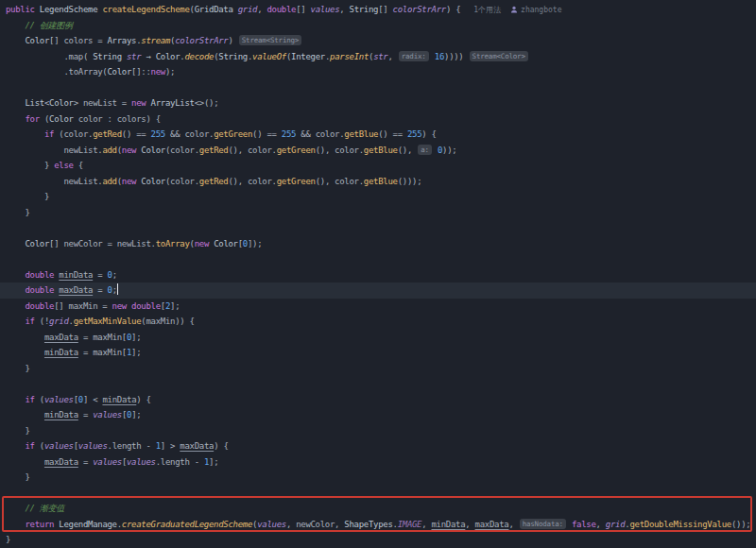 The height and width of the screenshot is (548, 756). What do you see at coordinates (378, 42) in the screenshot?
I see `code-line: Color[] colors = Arrays.stream(colorStrA…` at bounding box center [378, 42].